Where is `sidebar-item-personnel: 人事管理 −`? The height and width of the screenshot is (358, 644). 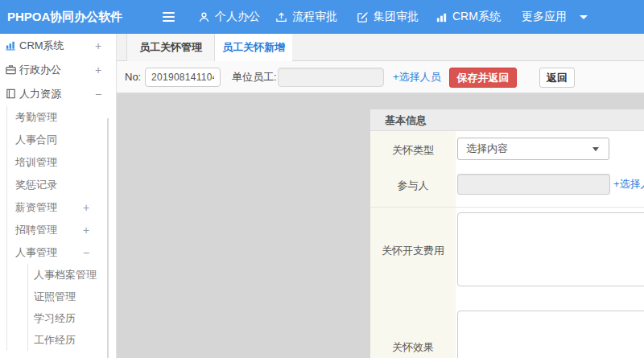
sidebar-item-personnel: 人事管理 − is located at coordinates (61, 253).